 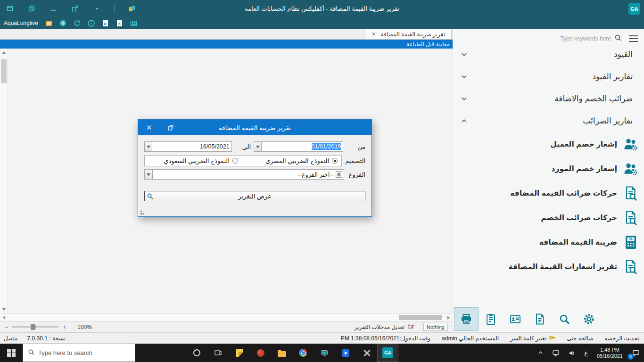 What do you see at coordinates (549, 218) in the screenshot?
I see `sidebar-item-withholding-transactions: حركات ضرائب الخصم` at bounding box center [549, 218].